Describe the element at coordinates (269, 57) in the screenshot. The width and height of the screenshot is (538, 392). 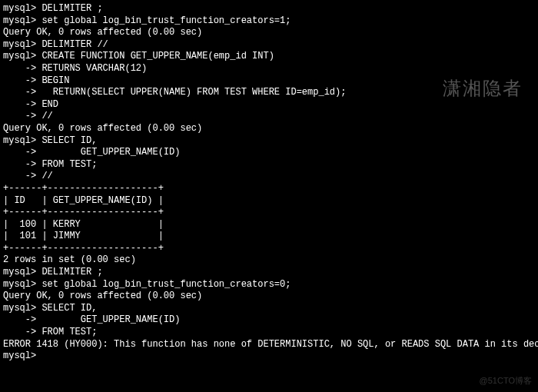
I see `terminal-line: mysql> CREATE FUNCTION GET_UPPER_NAME(em…` at that location.